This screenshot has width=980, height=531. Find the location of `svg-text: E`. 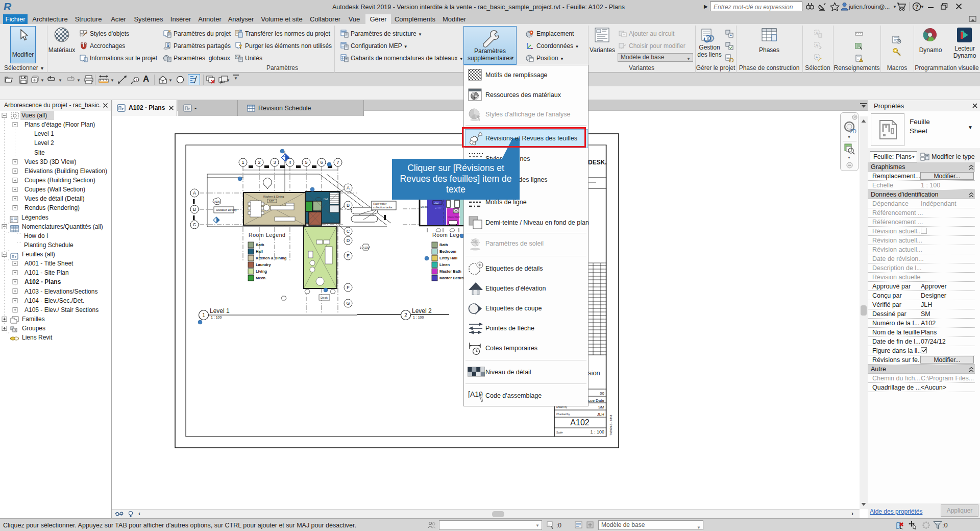

svg-text: E is located at coordinates (348, 256).